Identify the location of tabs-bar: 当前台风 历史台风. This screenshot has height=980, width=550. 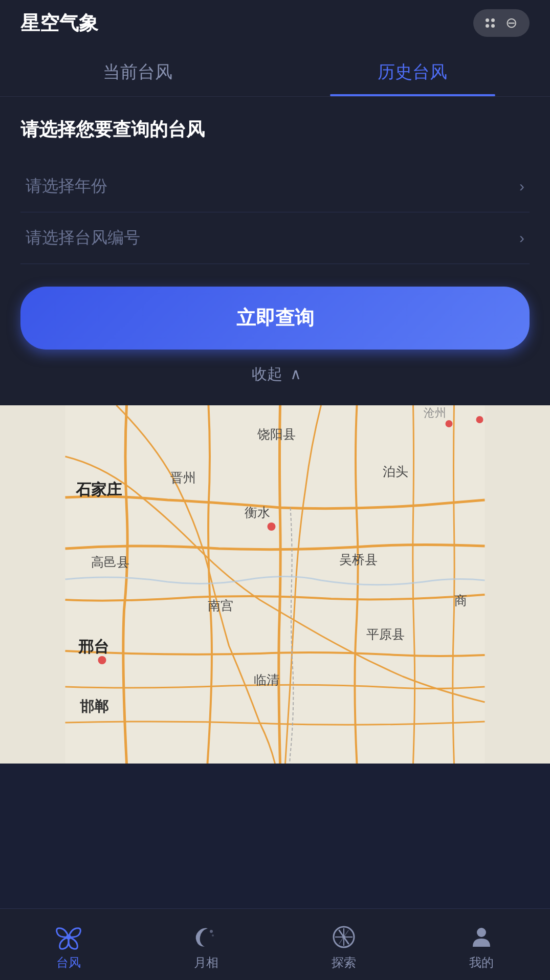
(275, 72).